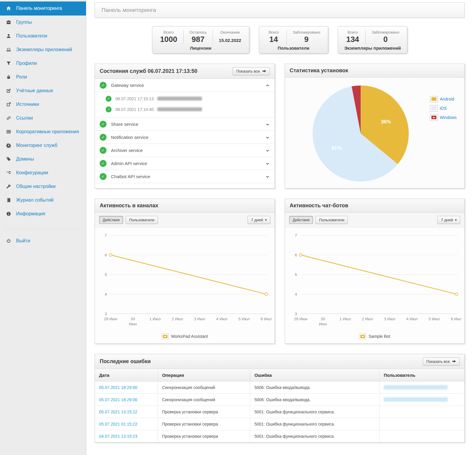  What do you see at coordinates (43, 104) in the screenshot?
I see `sidebar-item-export: Источники` at bounding box center [43, 104].